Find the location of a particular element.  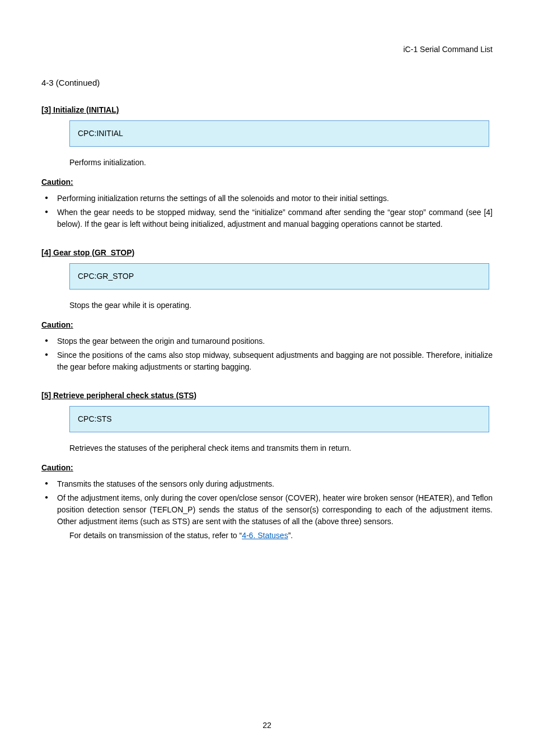

status-reference-line: For details on transmission of the statu… is located at coordinates (281, 535).